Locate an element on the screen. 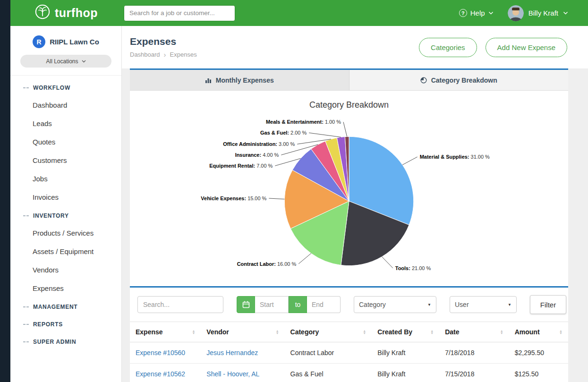 The image size is (588, 382). breadcrumb: Dashboard › Expenses is located at coordinates (163, 55).